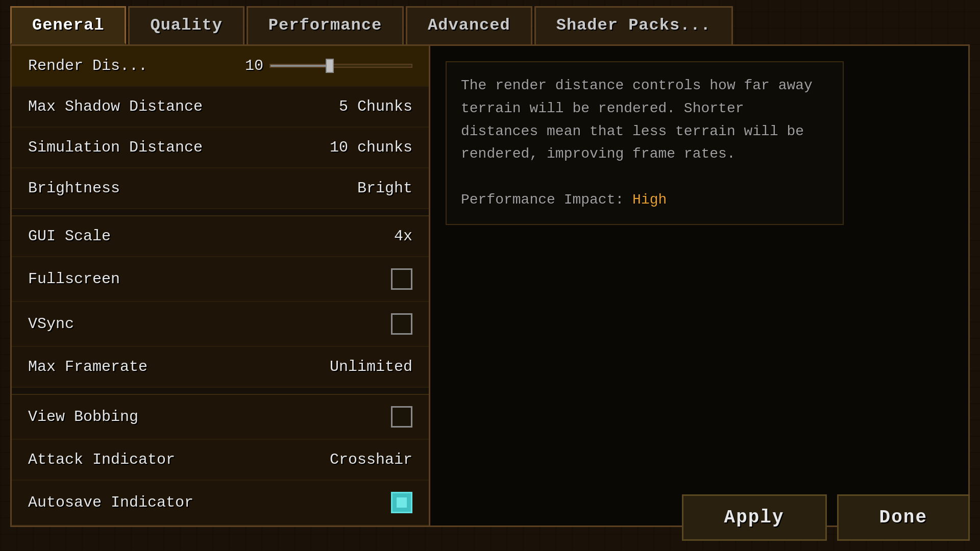  What do you see at coordinates (220, 367) in the screenshot?
I see `setting-max-framerate: Max Framerate Unlimited` at bounding box center [220, 367].